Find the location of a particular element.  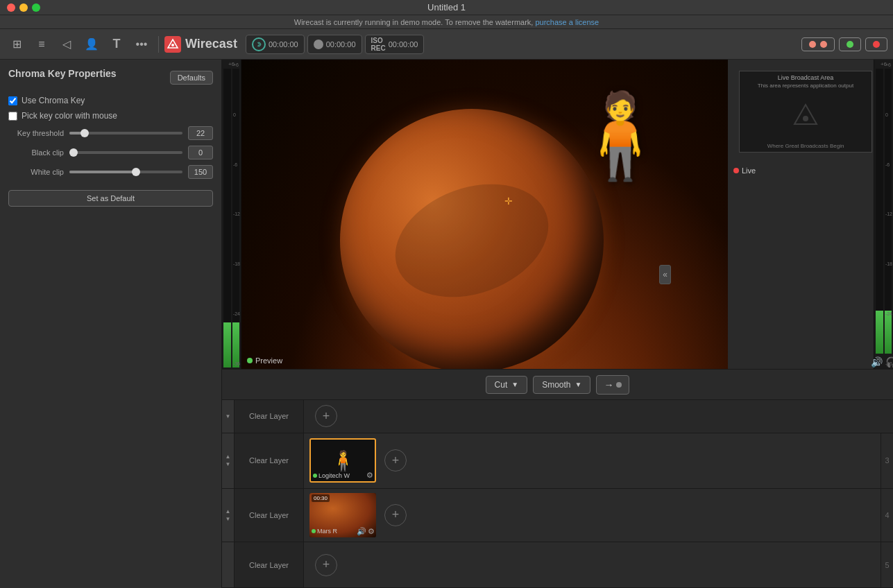

text-nav-icon: T is located at coordinates (117, 44).